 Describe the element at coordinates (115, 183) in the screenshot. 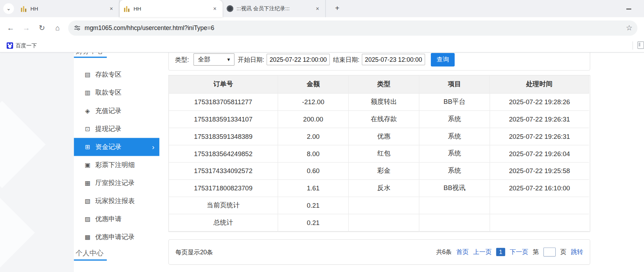

I see `sidebar-item-label: 厅室投注记录` at that location.